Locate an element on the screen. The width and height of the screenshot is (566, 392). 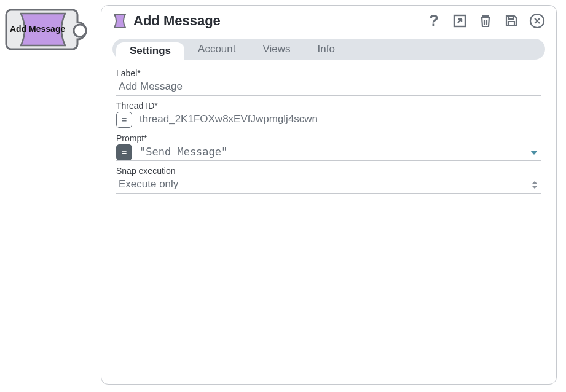
tab-account: Account is located at coordinates (216, 49).